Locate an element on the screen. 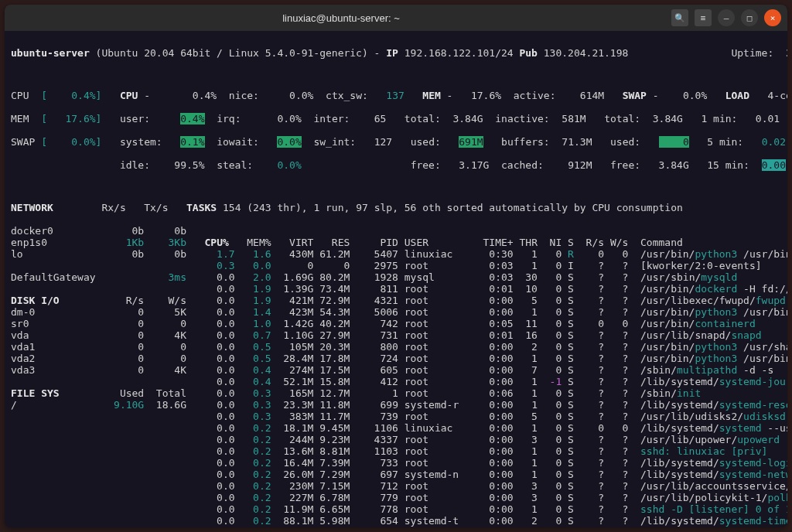  ql-mem-bar: [ 17.6%] is located at coordinates (71, 119).